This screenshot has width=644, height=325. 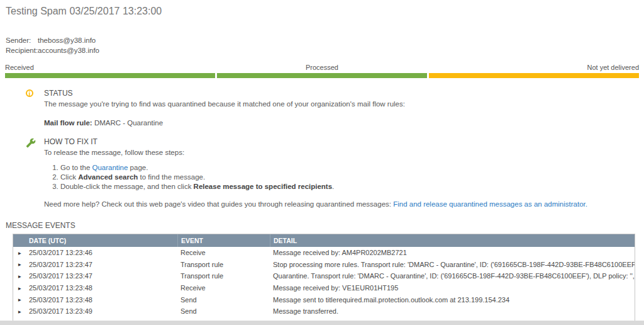 I want to click on column-header-event: EVENT, so click(x=224, y=241).